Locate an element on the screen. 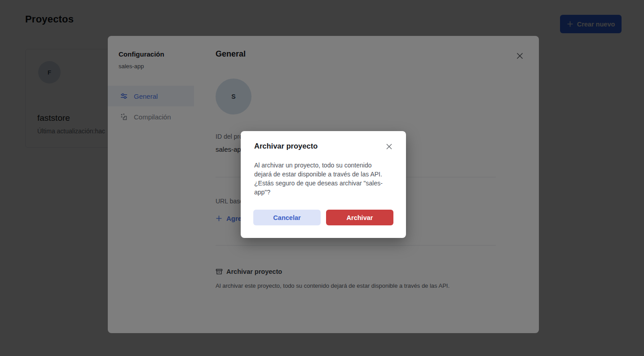  dialog-close-button is located at coordinates (389, 146).